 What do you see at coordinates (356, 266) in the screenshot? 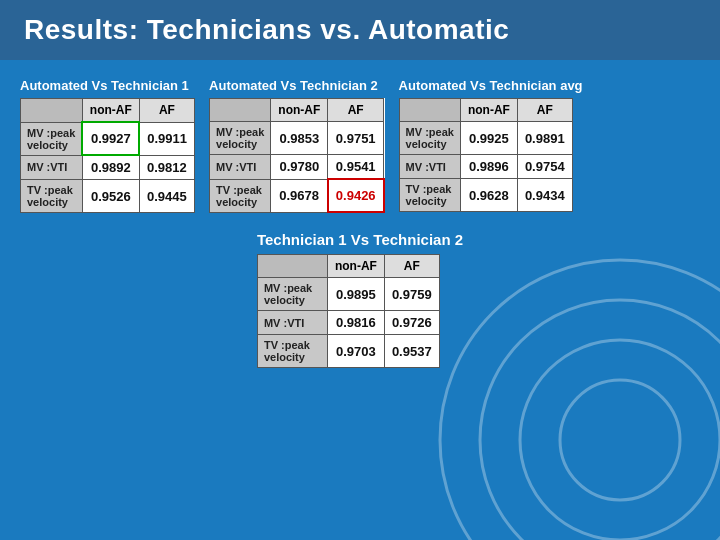
I see `col-header-nonaf-t1v2: non-AF` at bounding box center [356, 266].